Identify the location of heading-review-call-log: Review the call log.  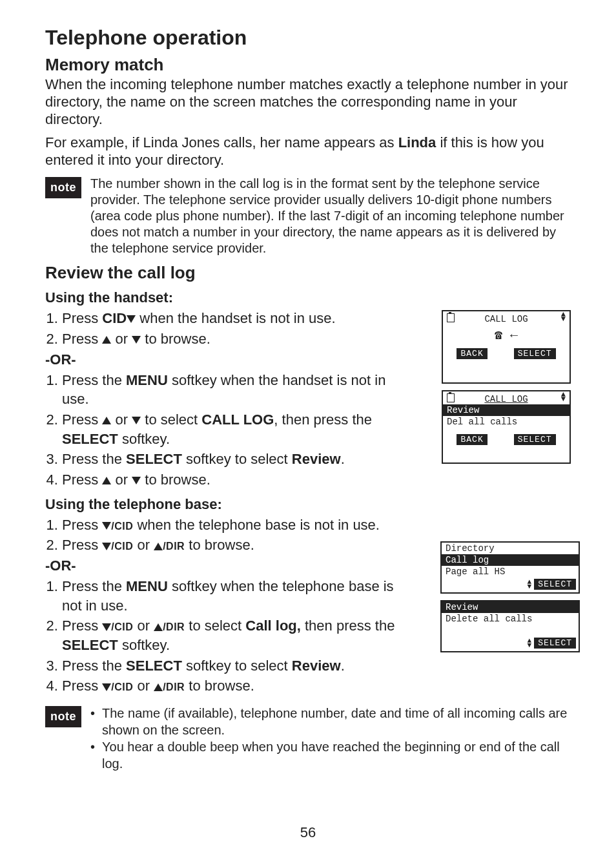
(308, 273).